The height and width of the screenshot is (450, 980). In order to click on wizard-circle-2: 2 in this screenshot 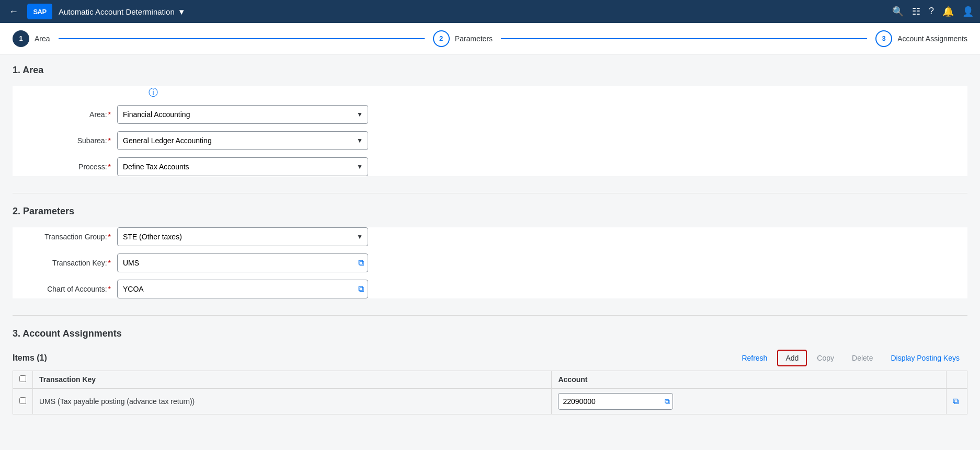, I will do `click(441, 39)`.